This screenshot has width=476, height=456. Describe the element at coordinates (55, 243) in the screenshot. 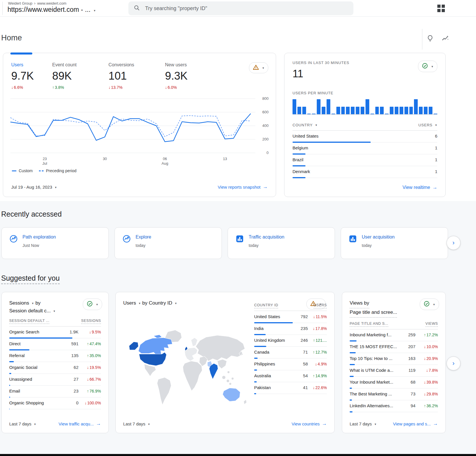

I see `recent-card-path-exploration: Path explorationJust Now` at that location.